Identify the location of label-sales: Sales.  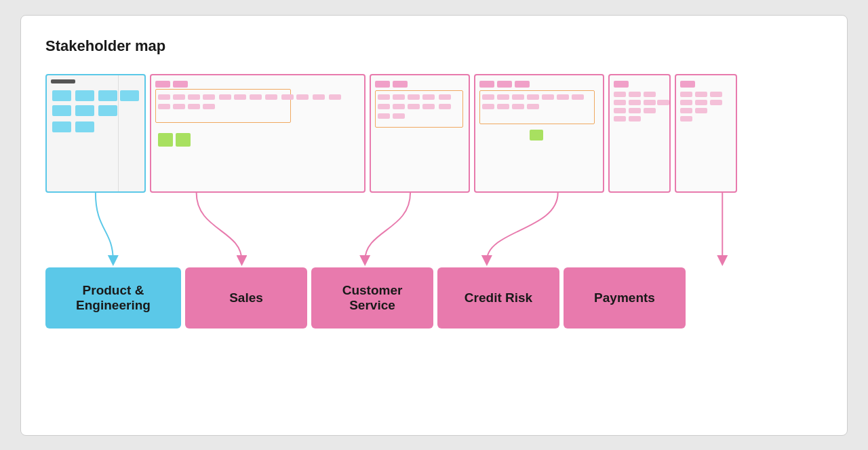
(246, 298).